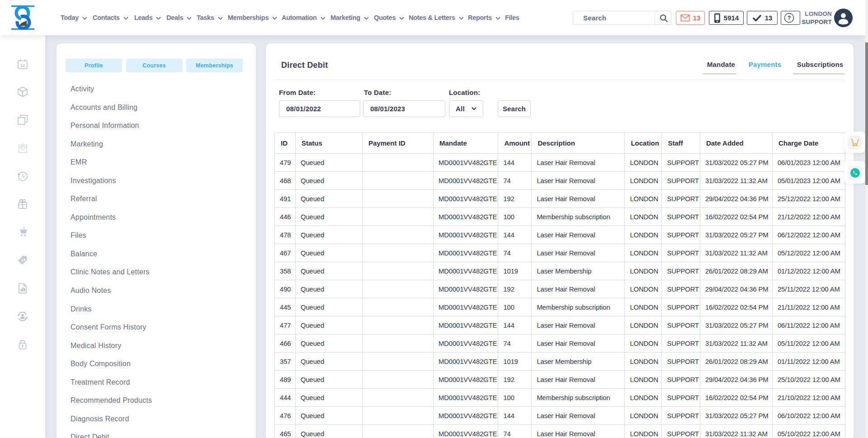  Describe the element at coordinates (23, 66) in the screenshot. I see `svg-text: 12` at that location.